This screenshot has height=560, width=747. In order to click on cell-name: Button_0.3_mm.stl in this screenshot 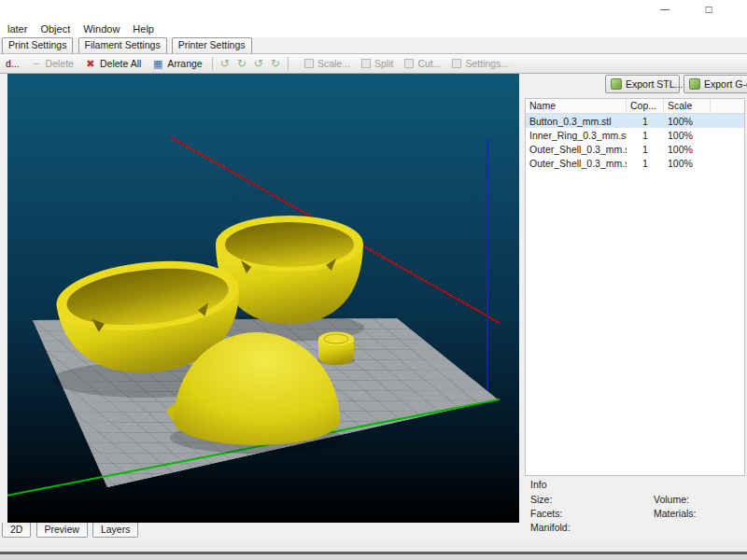, I will do `click(576, 121)`.